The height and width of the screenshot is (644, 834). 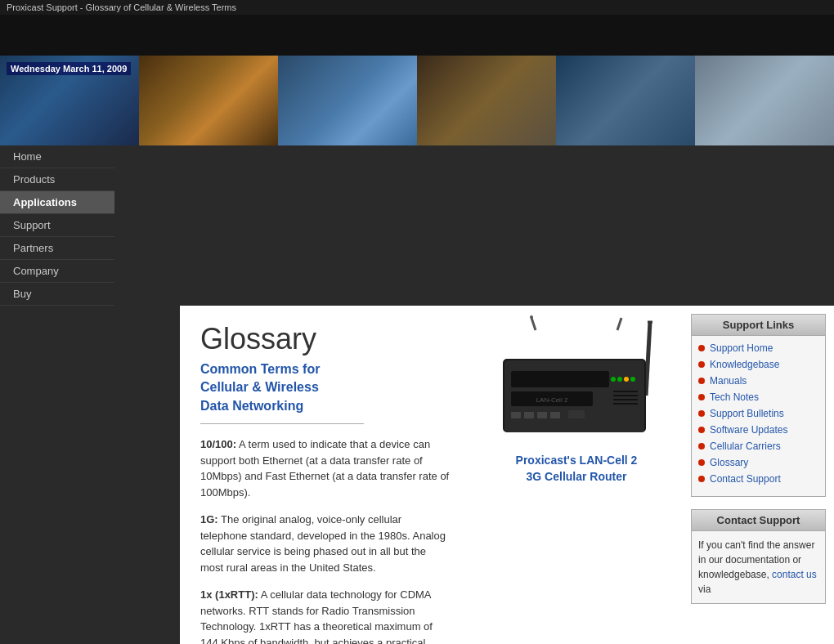 I want to click on glossary-link: Glossary, so click(x=729, y=463).